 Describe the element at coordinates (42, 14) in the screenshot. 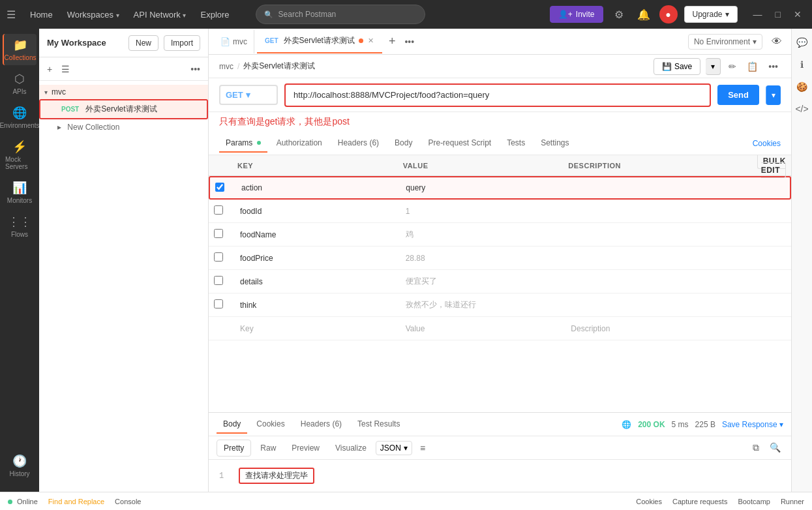

I see `home-nav: Home` at that location.